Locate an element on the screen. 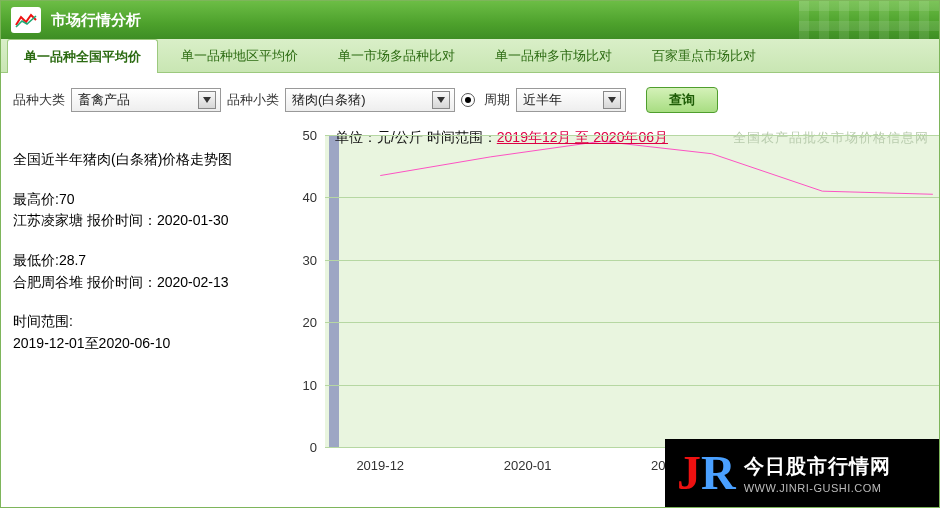 The height and width of the screenshot is (508, 940). banner-title: 今日股市行情网 is located at coordinates (818, 466).